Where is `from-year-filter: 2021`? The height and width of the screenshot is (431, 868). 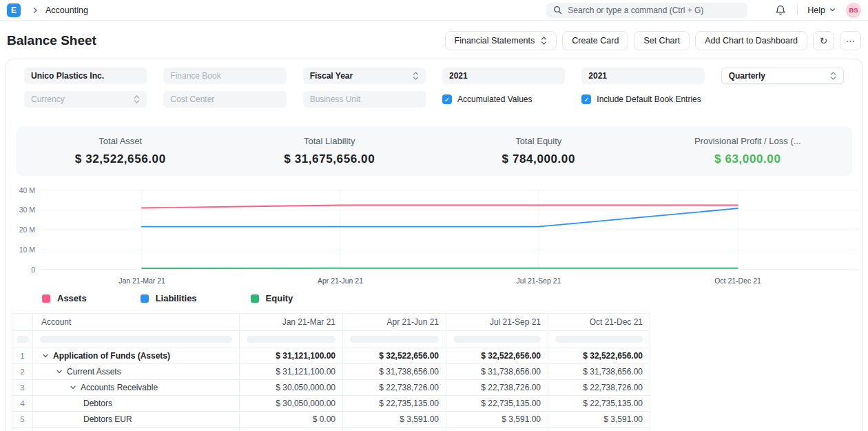
from-year-filter: 2021 is located at coordinates (504, 76).